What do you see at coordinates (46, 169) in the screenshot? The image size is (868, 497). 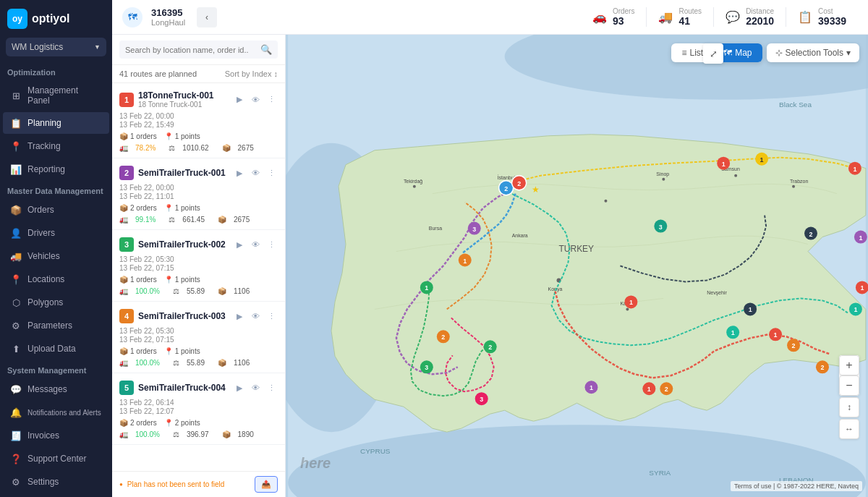 I see `sidebar-item-label: Reporting` at bounding box center [46, 169].